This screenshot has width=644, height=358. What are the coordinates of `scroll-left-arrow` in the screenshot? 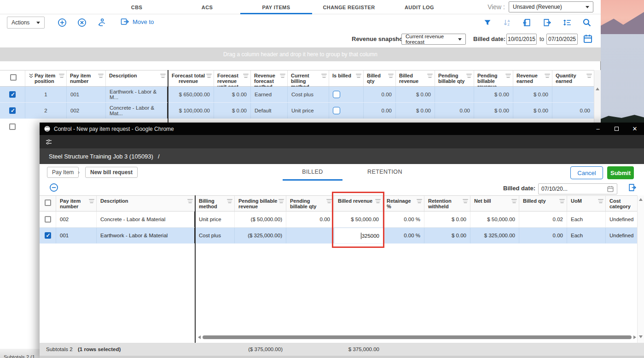 It's located at (199, 337).